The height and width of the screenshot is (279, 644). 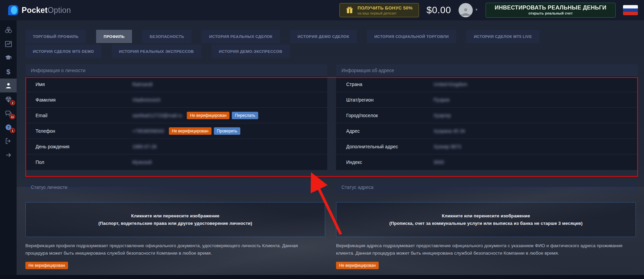 What do you see at coordinates (439, 10) in the screenshot?
I see `account-balance: $0.00` at bounding box center [439, 10].